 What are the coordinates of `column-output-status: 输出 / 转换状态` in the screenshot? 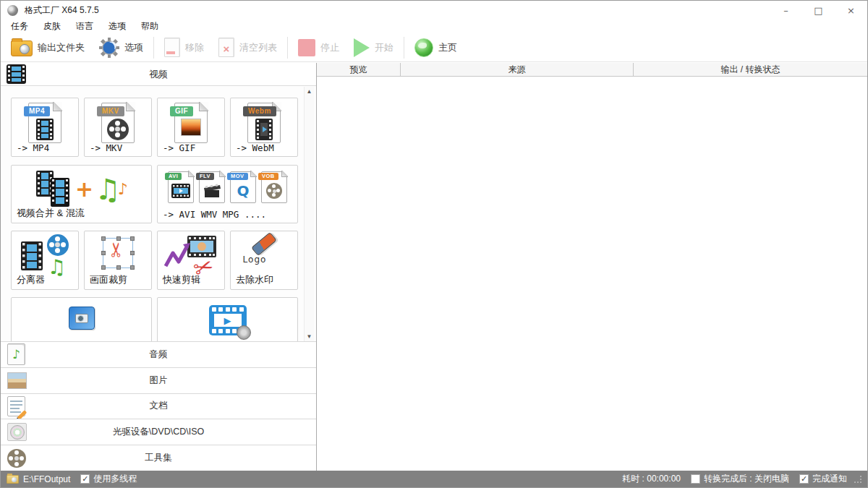 It's located at (751, 69).